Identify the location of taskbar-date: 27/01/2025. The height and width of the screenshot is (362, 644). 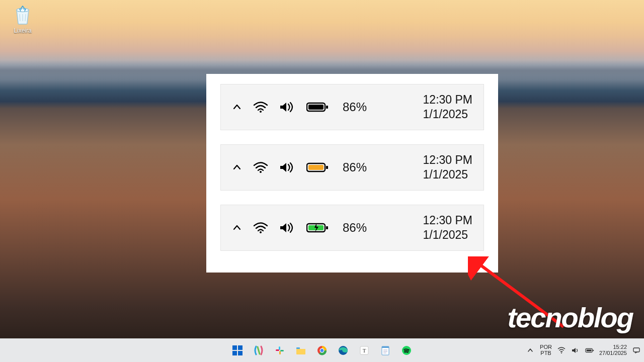
(613, 353).